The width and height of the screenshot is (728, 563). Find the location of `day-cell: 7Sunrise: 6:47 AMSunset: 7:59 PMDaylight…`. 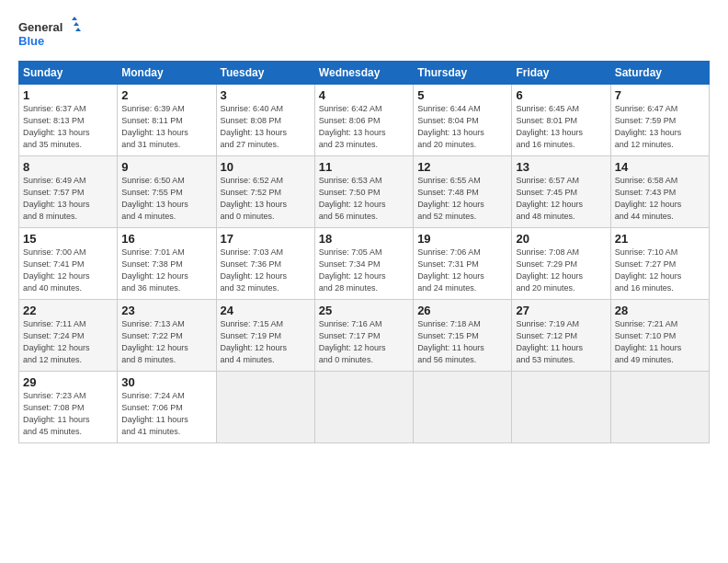

day-cell: 7Sunrise: 6:47 AMSunset: 7:59 PMDaylight… is located at coordinates (660, 121).